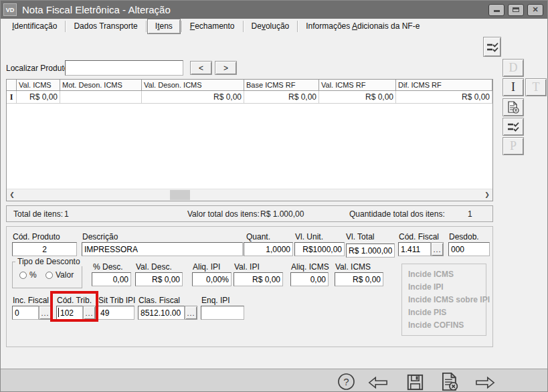  What do you see at coordinates (124, 68) in the screenshot?
I see `locate-product-input` at bounding box center [124, 68].